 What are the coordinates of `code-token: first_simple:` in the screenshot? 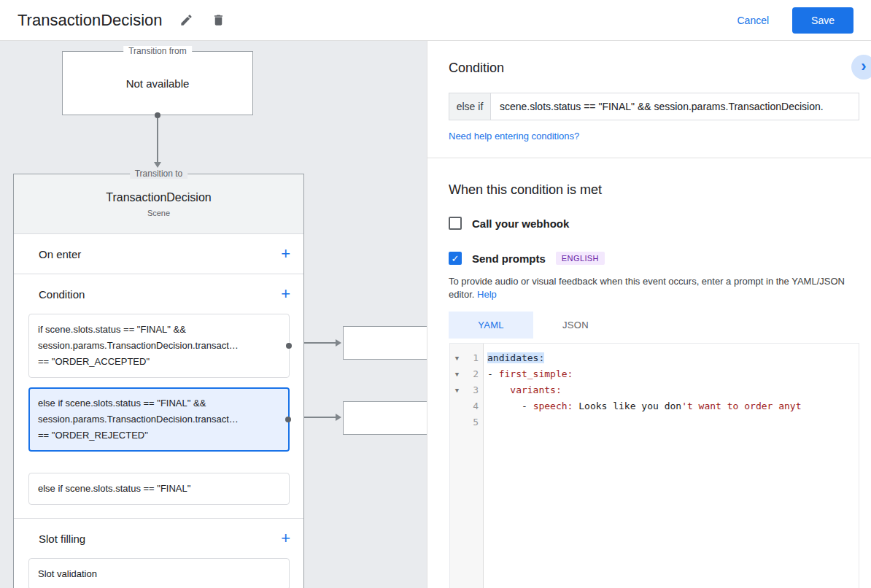 It's located at (536, 374).